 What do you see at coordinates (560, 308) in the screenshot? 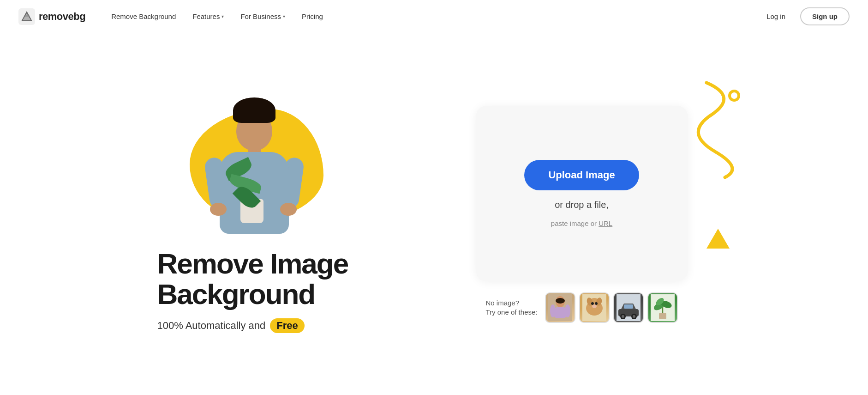
I see `sample-thumb-person` at bounding box center [560, 308].